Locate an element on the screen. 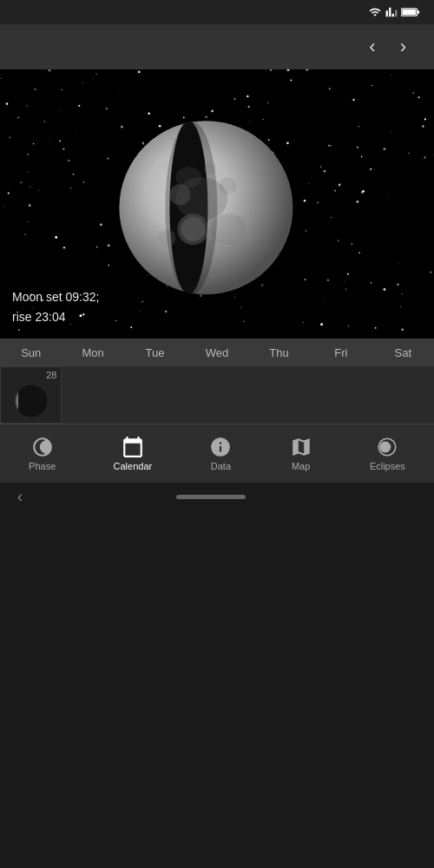 The height and width of the screenshot is (868, 434). wifi-icon is located at coordinates (375, 12).